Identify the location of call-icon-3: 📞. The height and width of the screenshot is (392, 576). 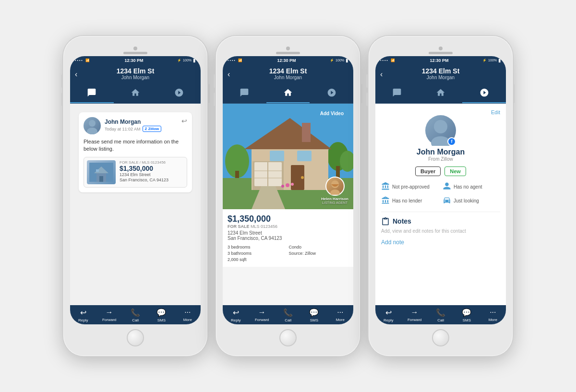
(441, 313).